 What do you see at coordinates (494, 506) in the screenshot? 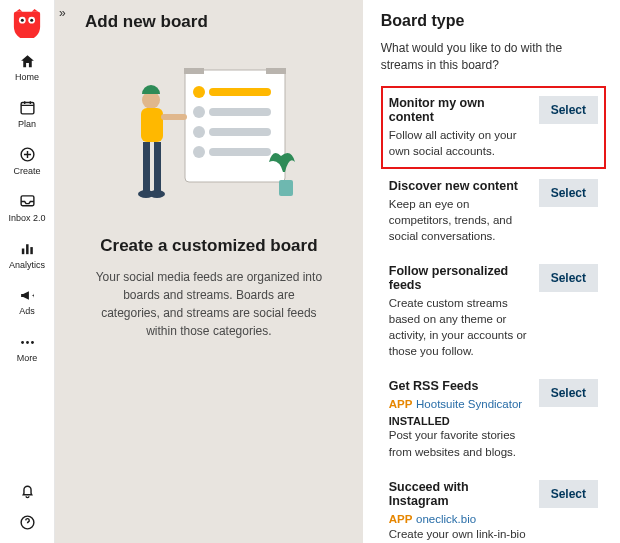
I see `board-type-option: Succeed with InstagramAPP oneclick.bioCr…` at bounding box center [494, 506].